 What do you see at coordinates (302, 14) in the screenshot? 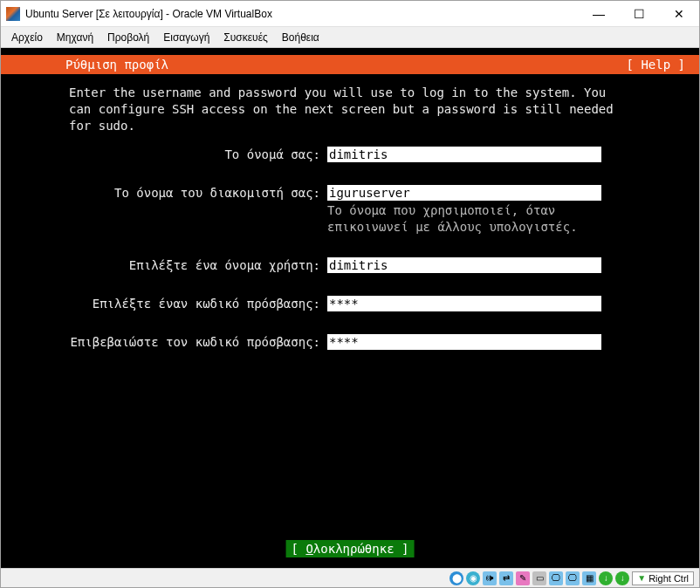
I see `window-title: Ubuntu Server [Σε λειτουργία] - Oracle V…` at bounding box center [302, 14].